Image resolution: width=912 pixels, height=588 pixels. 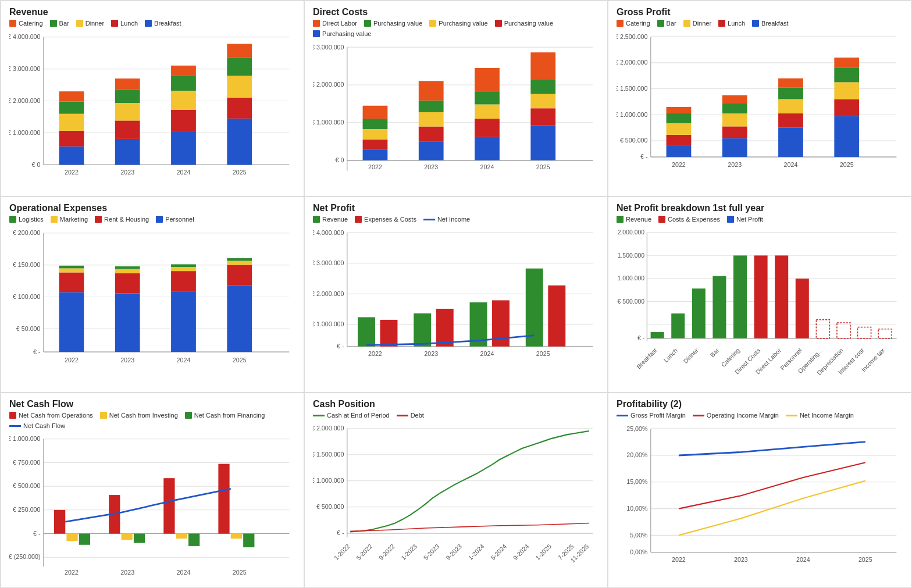 What do you see at coordinates (770, 23) in the screenshot?
I see `gp-legend-breakfast: Breakfast` at bounding box center [770, 23].